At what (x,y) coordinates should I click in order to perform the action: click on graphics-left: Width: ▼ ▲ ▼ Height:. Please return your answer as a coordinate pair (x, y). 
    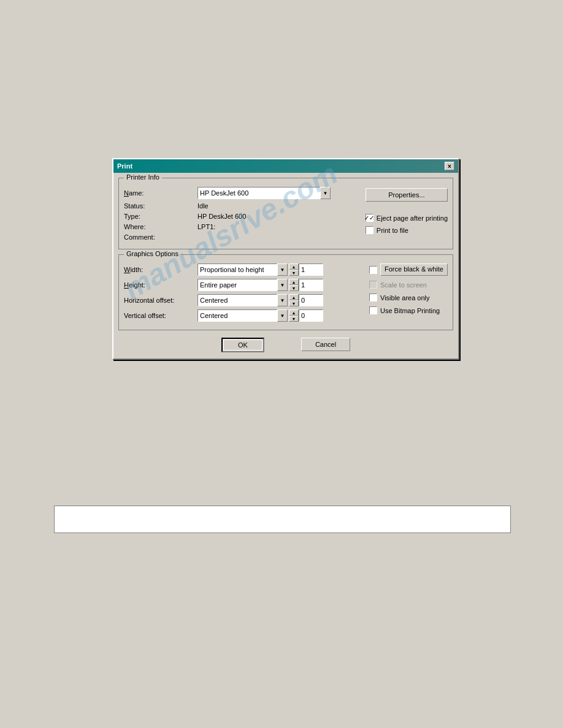
    Looking at the image, I should click on (243, 294).